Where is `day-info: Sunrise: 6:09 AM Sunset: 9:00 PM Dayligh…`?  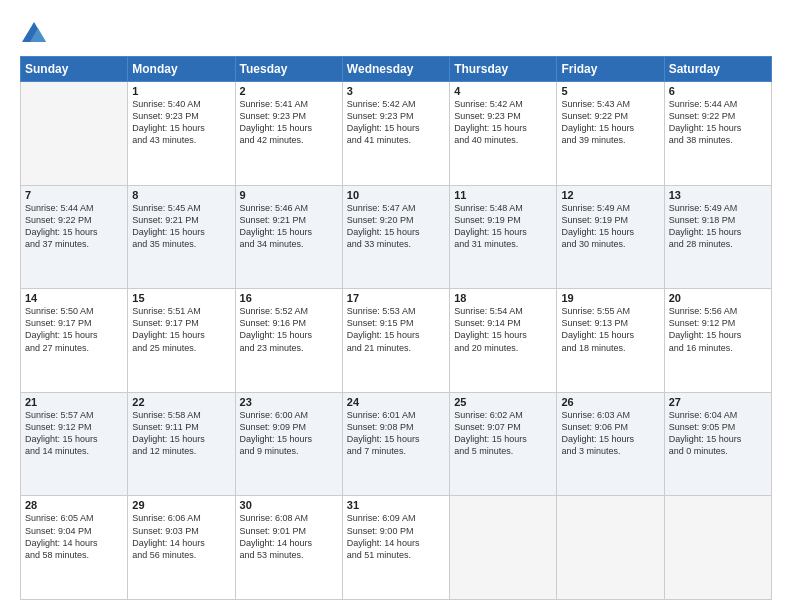 day-info: Sunrise: 6:09 AM Sunset: 9:00 PM Dayligh… is located at coordinates (396, 536).